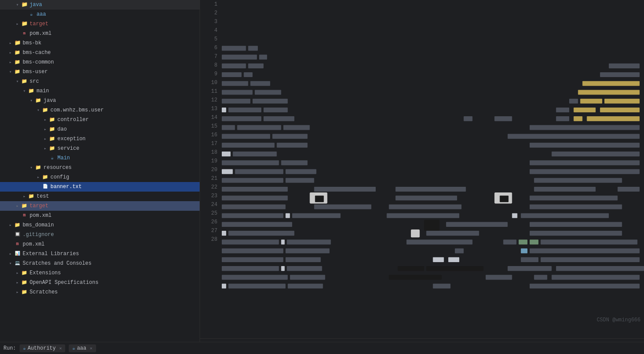 Image resolution: width=644 pixels, height=354 pixels. What do you see at coordinates (100, 196) in the screenshot?
I see `tree-item-test: 📁 test` at bounding box center [100, 196].